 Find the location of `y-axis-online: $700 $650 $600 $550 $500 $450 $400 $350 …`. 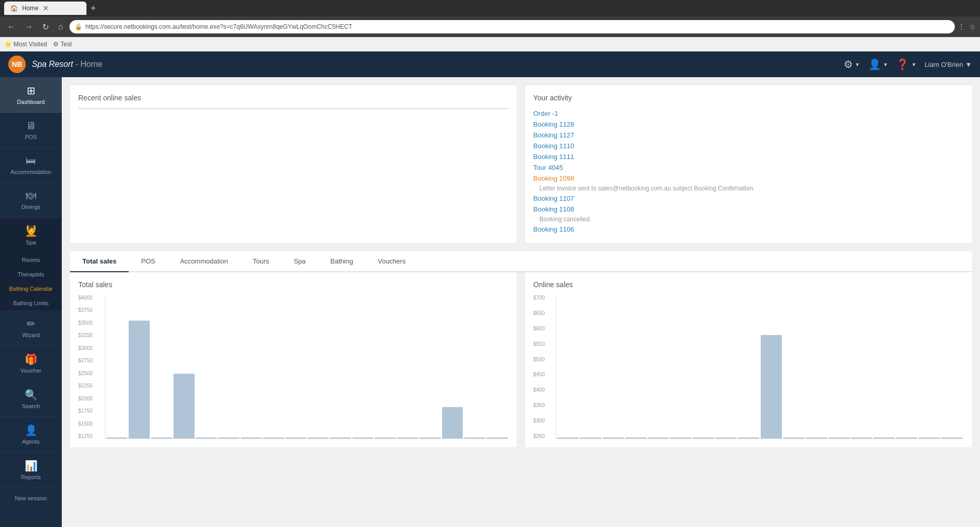

y-axis-online: $700 $650 $600 $550 $500 $450 $400 $350 … is located at coordinates (545, 367).